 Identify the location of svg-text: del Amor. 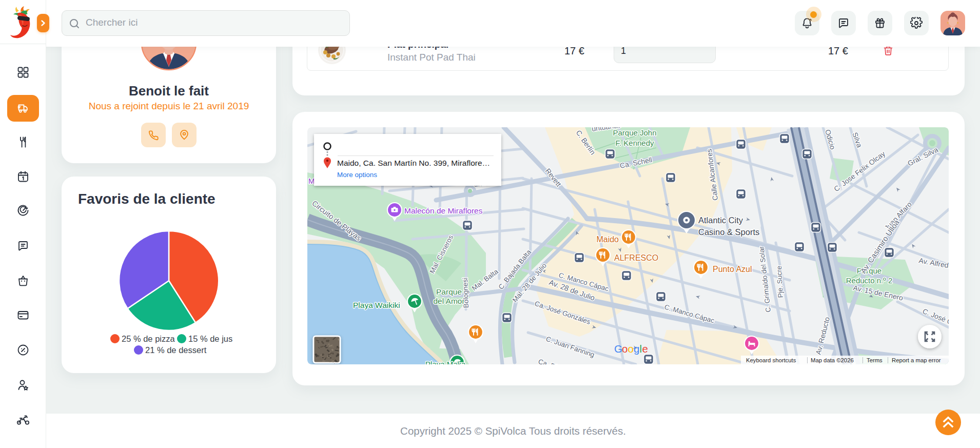
(448, 301).